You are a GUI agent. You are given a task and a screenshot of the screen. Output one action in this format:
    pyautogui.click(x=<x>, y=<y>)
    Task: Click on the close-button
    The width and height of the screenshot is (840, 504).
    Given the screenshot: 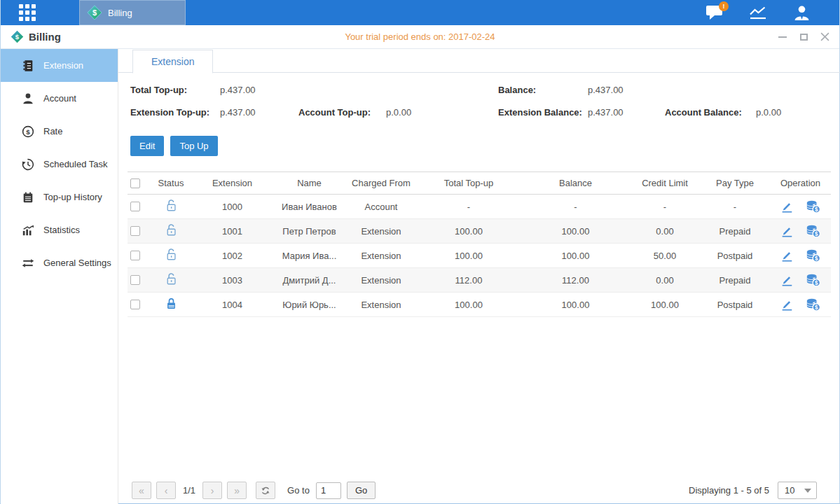 What is the action you would take?
    pyautogui.click(x=825, y=37)
    